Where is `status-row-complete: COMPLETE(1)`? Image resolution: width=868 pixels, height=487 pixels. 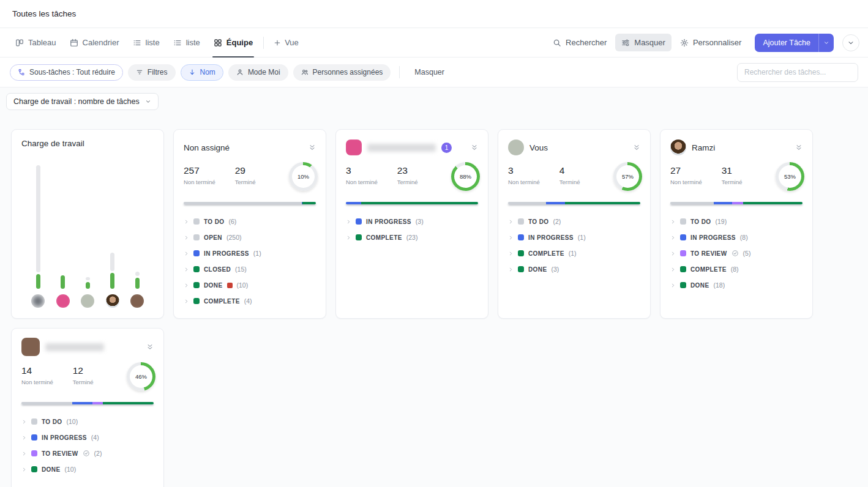 status-row-complete: COMPLETE(1) is located at coordinates (574, 253).